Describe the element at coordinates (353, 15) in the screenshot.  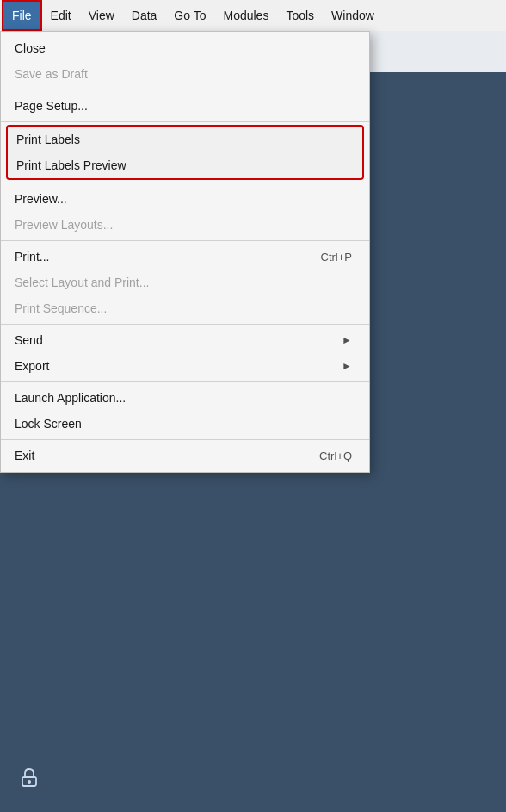
I see `menu-window: Window` at that location.